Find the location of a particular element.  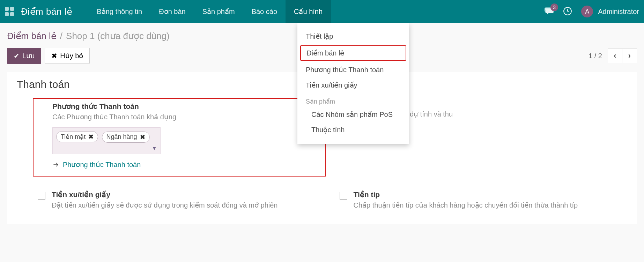

nav-orders: Đơn bán is located at coordinates (172, 12).